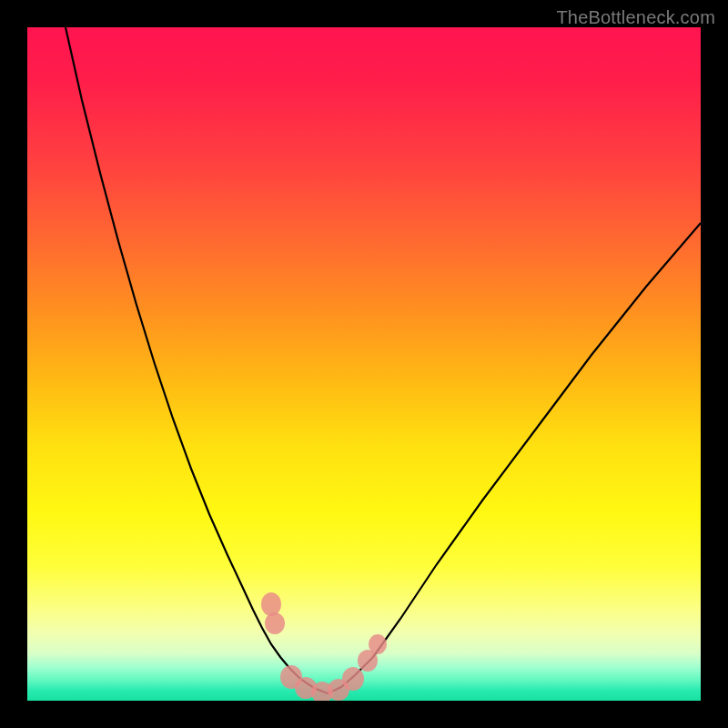  Describe the element at coordinates (635, 18) in the screenshot. I see `watermark-text: TheBottleneck.com` at that location.